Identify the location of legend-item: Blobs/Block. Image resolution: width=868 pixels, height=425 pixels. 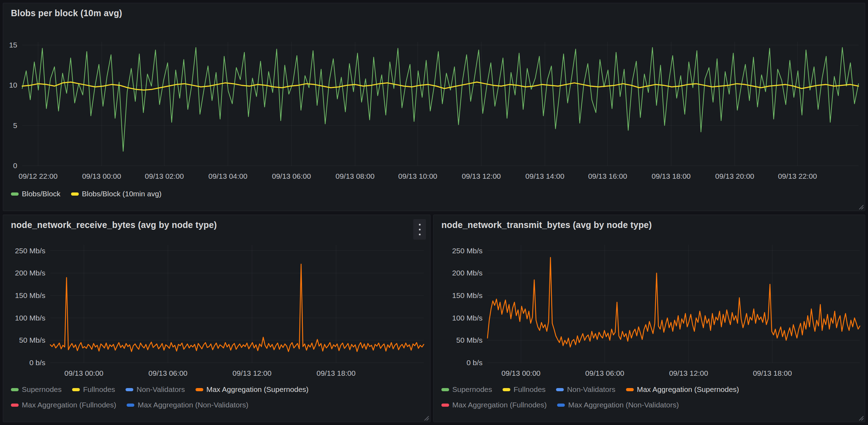
(36, 194).